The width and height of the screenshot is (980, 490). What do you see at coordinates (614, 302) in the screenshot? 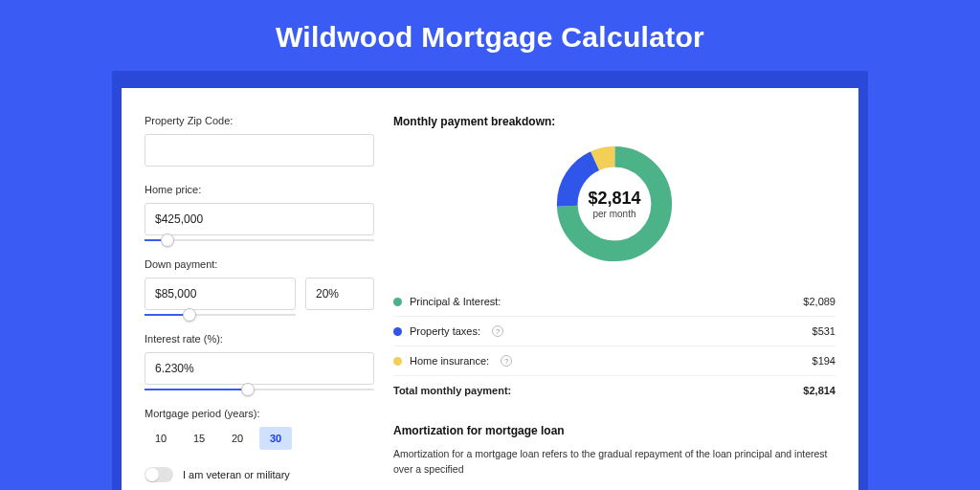
I see `legend-row-principal: Principal & Interest: $2,089` at bounding box center [614, 302].